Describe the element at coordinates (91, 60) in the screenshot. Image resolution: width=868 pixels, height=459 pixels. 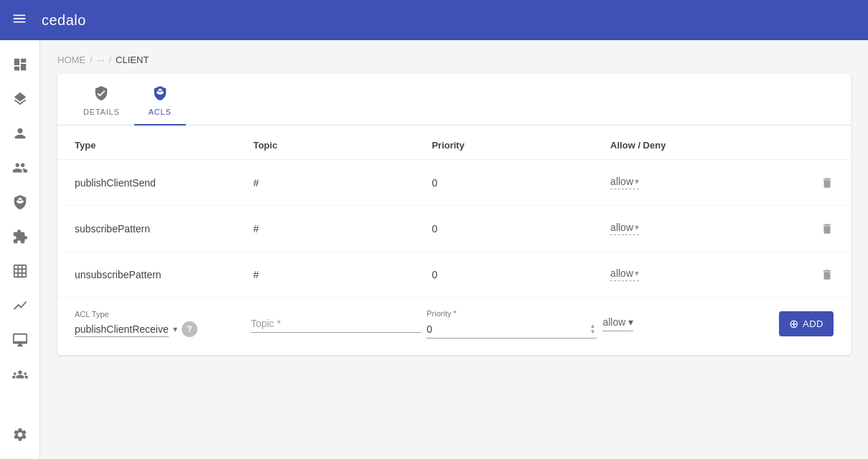
I see `breadcrumb-sep1: /` at that location.